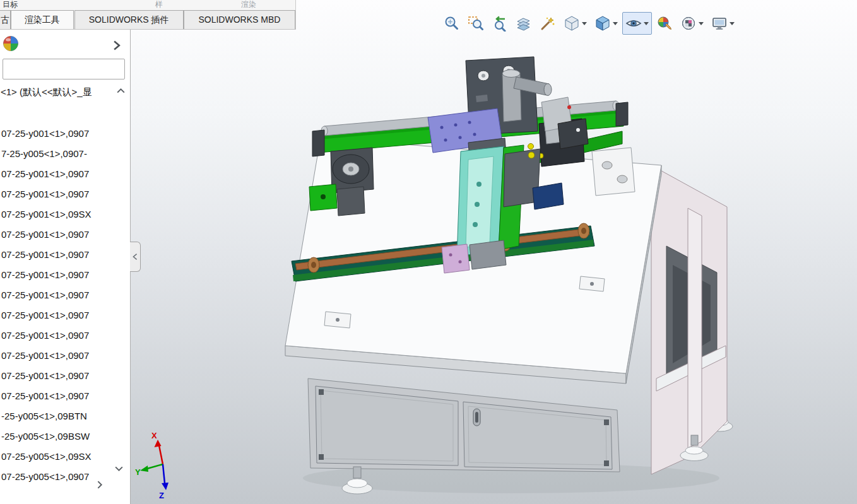  What do you see at coordinates (323, 197) in the screenshot?
I see `green-pad` at bounding box center [323, 197].